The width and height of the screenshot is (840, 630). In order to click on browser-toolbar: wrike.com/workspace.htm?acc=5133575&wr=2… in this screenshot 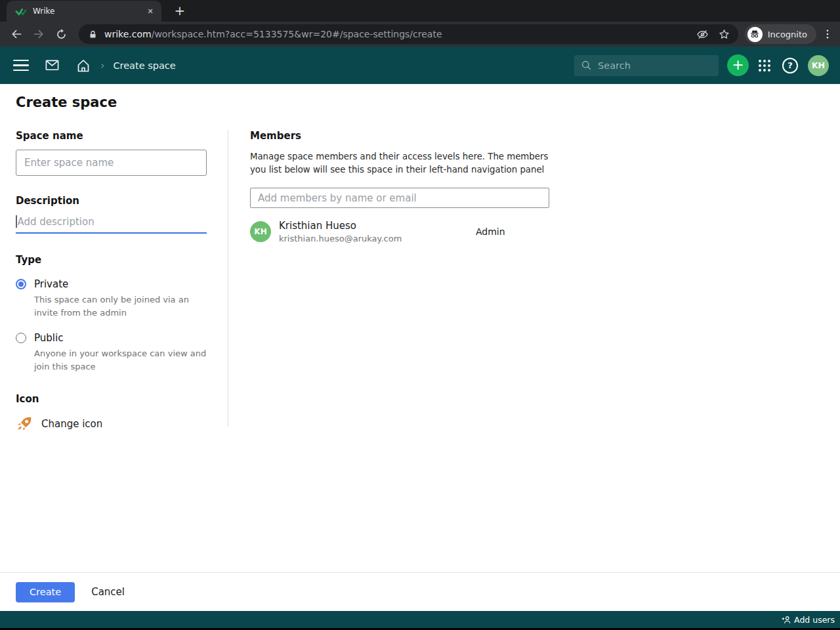, I will do `click(420, 34)`.